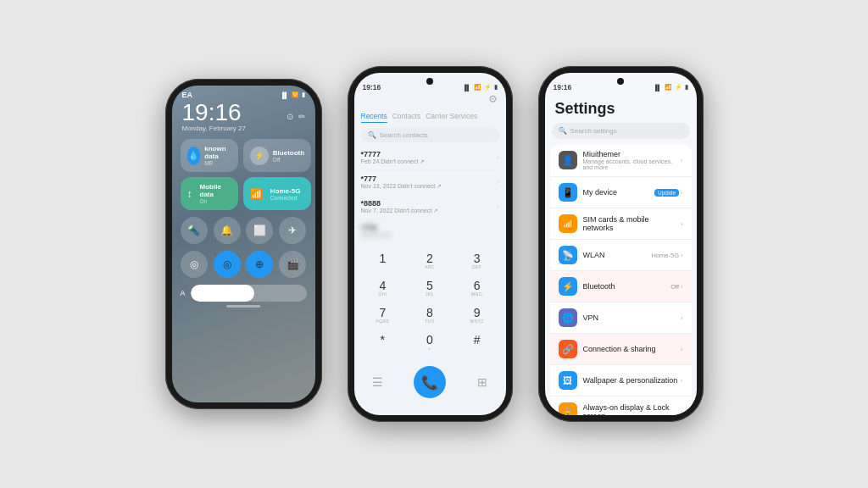  What do you see at coordinates (393, 154) in the screenshot?
I see `call-number-1: *7777` at bounding box center [393, 154].